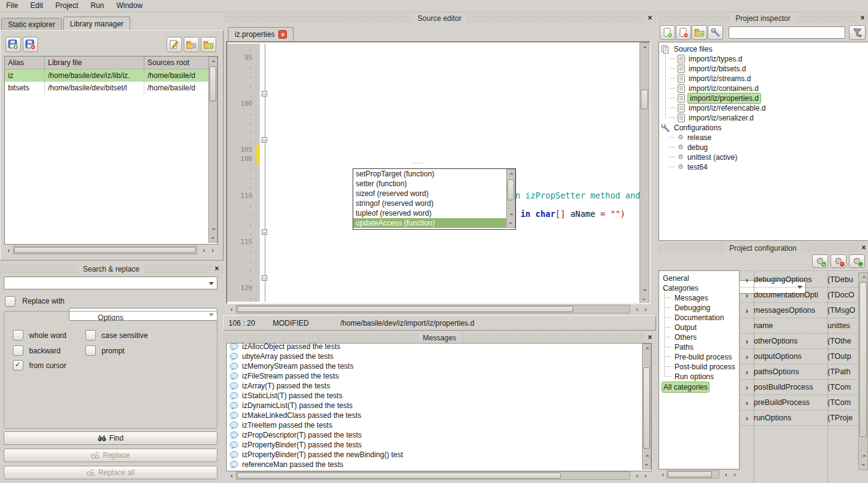 The image size is (868, 483). Describe the element at coordinates (111, 473) in the screenshot. I see `replace-all-button: Replace all` at that location.